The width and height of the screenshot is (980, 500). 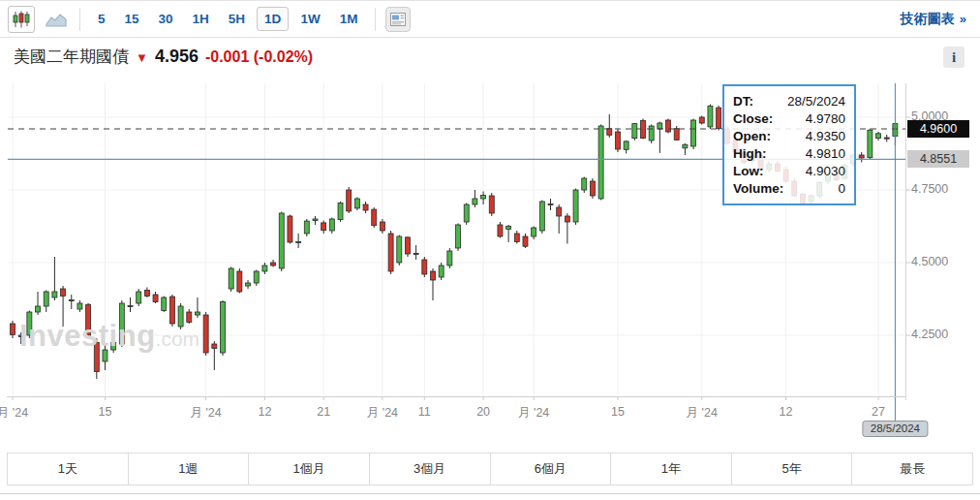 I want to click on timeframe-button-5h: 5H, so click(x=236, y=19).